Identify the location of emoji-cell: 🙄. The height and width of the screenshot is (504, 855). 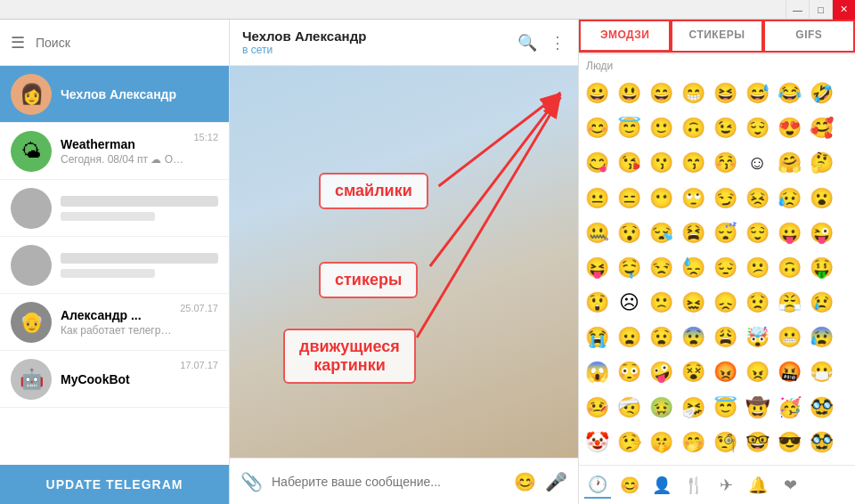
(693, 199).